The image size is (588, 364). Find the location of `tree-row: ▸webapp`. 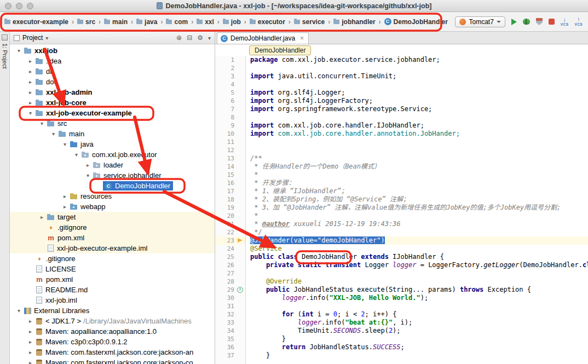

tree-row: ▸webapp is located at coordinates (112, 207).